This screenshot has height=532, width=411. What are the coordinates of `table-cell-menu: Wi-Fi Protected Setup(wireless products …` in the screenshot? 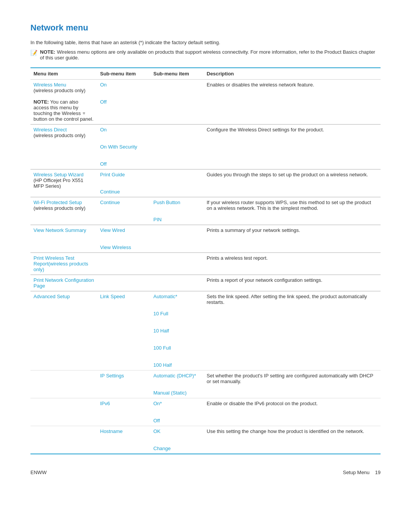 It's located at (64, 211).